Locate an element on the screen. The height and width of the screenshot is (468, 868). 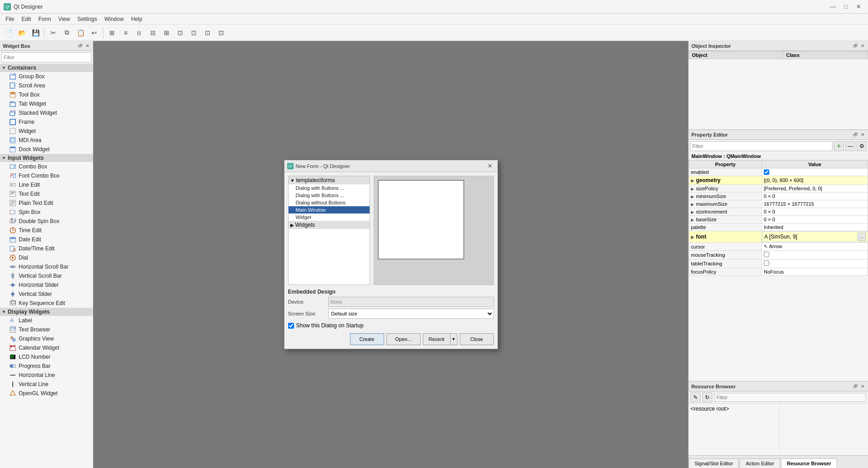
prop-enabled-value is located at coordinates (815, 172).